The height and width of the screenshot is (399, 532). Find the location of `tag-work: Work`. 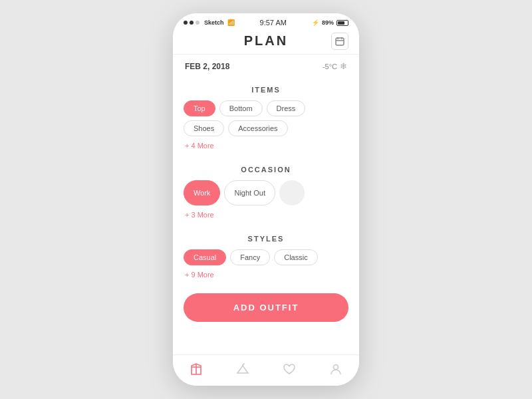

tag-work: Work is located at coordinates (202, 193).